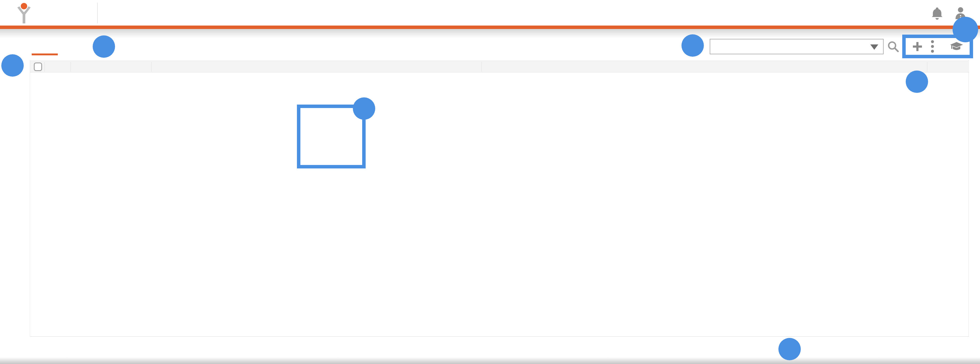 This screenshot has height=364, width=980. Describe the element at coordinates (893, 47) in the screenshot. I see `search-icon` at that location.